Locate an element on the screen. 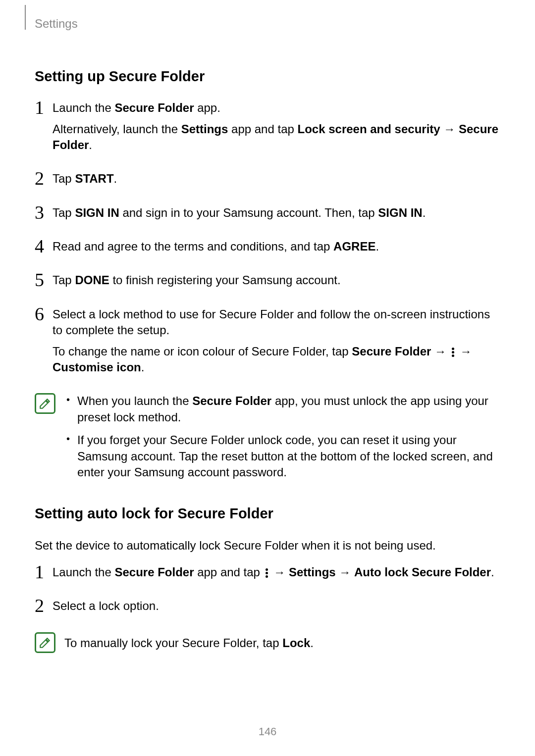 Image resolution: width=535 pixels, height=756 pixels. section-title-setup: Setting up Secure Folder is located at coordinates (268, 76).